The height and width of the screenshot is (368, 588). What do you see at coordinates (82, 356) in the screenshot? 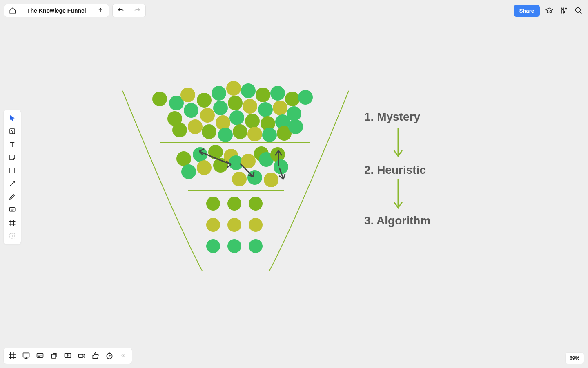
I see `video-button` at bounding box center [82, 356].